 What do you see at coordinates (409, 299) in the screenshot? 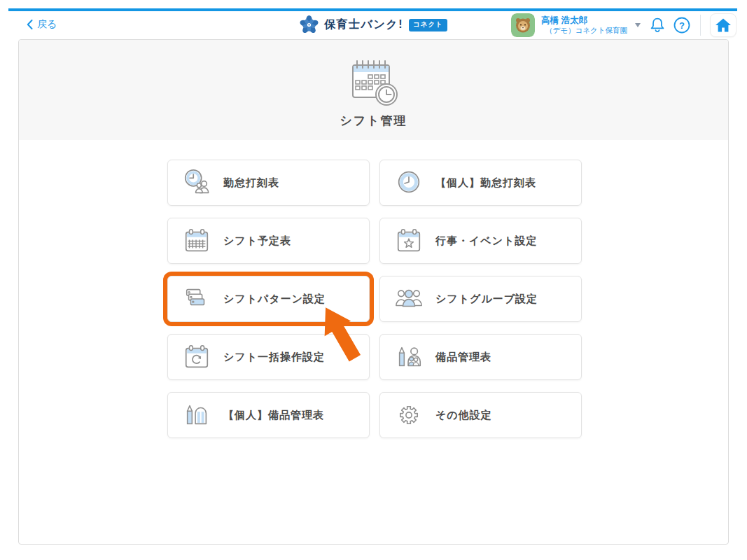
I see `people-group-icon` at bounding box center [409, 299].